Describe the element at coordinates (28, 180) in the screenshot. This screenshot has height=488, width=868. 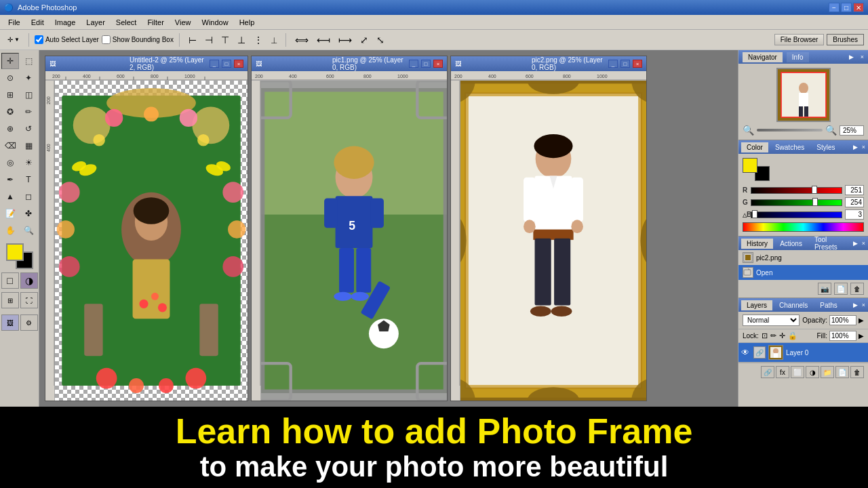
I see `type-tool: T` at that location.